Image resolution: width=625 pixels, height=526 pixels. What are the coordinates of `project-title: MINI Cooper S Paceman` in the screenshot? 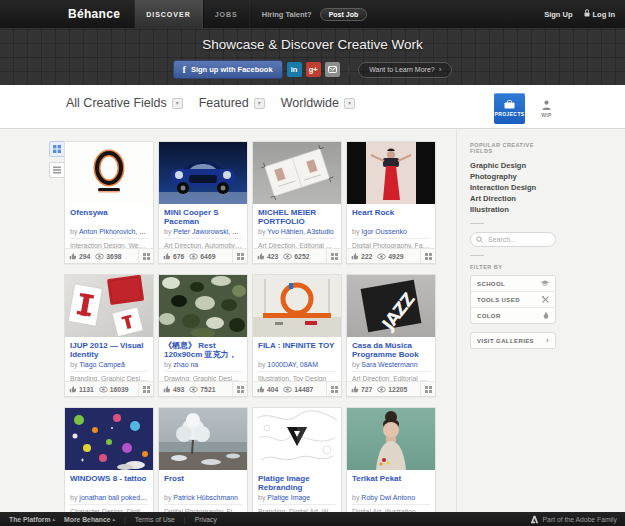 It's located at (203, 217).